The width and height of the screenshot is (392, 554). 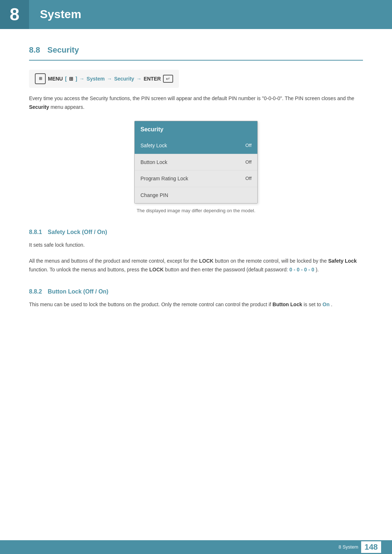 What do you see at coordinates (39, 107) in the screenshot?
I see `intro-bold: Security` at bounding box center [39, 107].